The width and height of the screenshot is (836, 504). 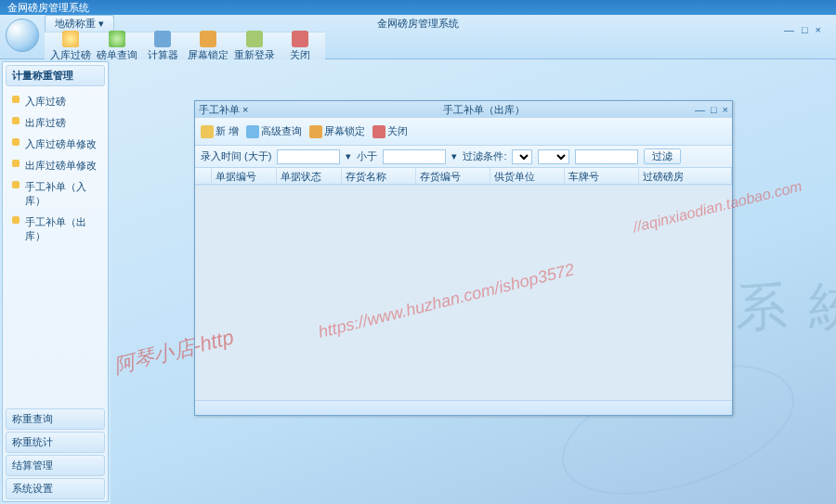 I want to click on ribbon-tab-weighing: 地磅称重 ▾, so click(x=80, y=23).